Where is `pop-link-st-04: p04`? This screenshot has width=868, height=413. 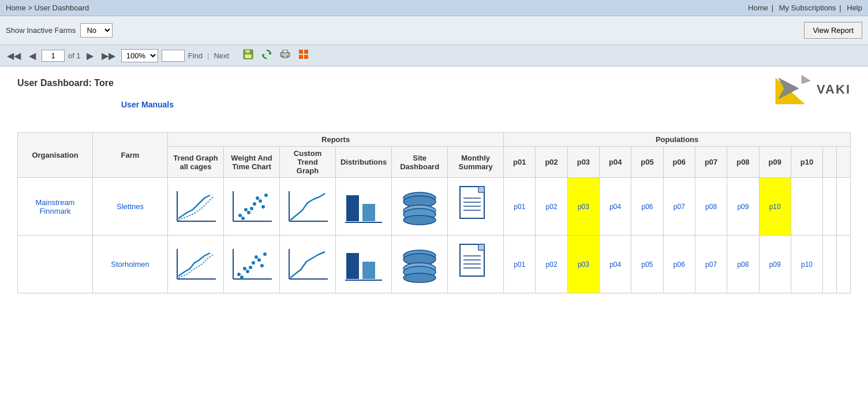 pop-link-st-04: p04 is located at coordinates (615, 265).